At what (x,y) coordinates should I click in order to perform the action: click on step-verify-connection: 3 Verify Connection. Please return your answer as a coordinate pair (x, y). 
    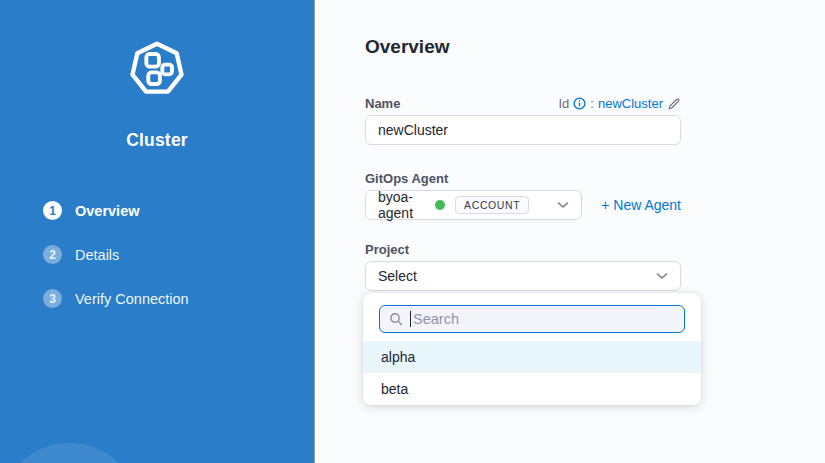
    Looking at the image, I should click on (178, 298).